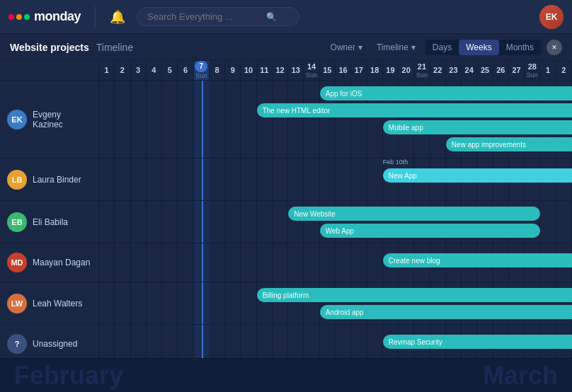  I want to click on user-row: ?UnassignedRevmap Security, so click(286, 341).